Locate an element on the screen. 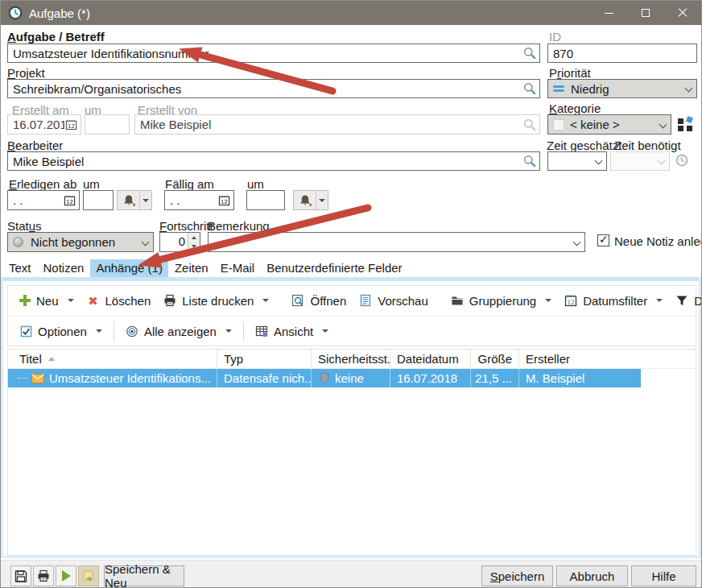 This screenshot has width=702, height=588. tab-email: E-Mail is located at coordinates (238, 268).